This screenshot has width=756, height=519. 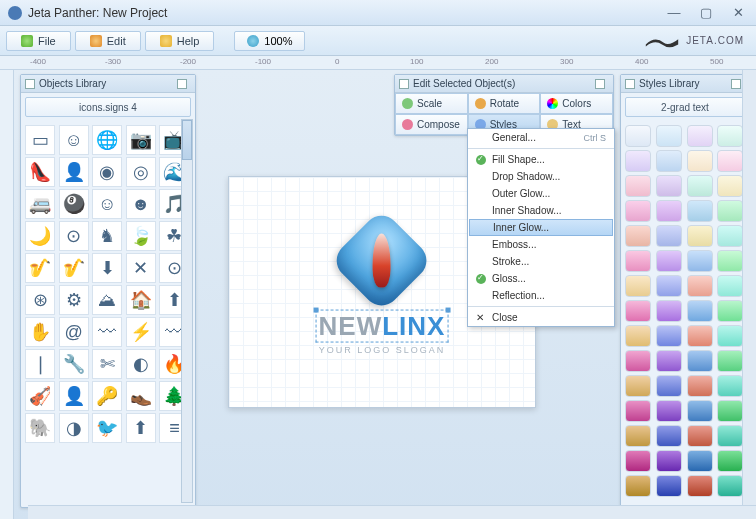 What do you see at coordinates (541, 176) in the screenshot?
I see `dropdown-item: Drop Shadow...` at bounding box center [541, 176].